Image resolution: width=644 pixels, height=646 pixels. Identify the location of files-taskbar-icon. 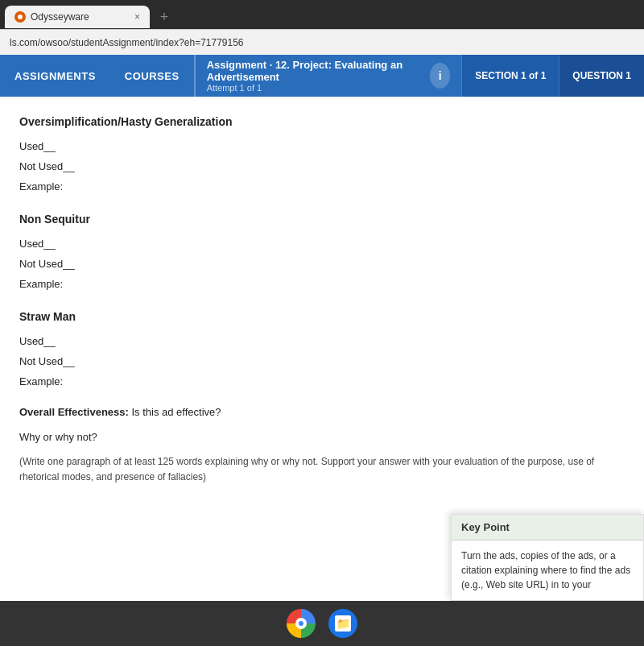
(343, 623).